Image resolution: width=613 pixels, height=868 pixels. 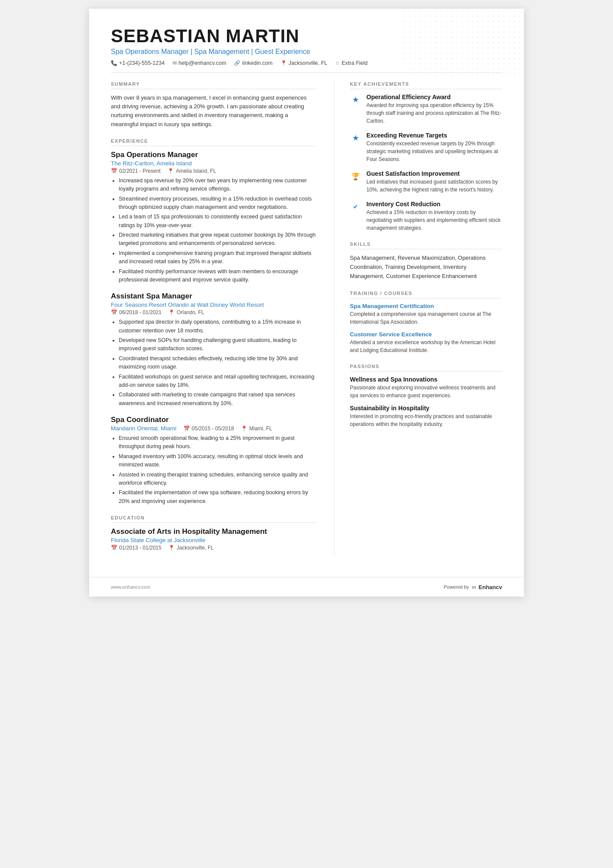 I want to click on exp-title-3: Spa Coordinator, so click(x=214, y=420).